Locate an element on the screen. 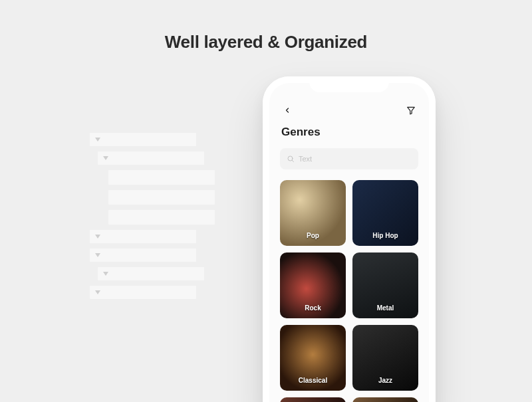 The width and height of the screenshot is (532, 402). genre-tile-metal: Metal is located at coordinates (386, 286).